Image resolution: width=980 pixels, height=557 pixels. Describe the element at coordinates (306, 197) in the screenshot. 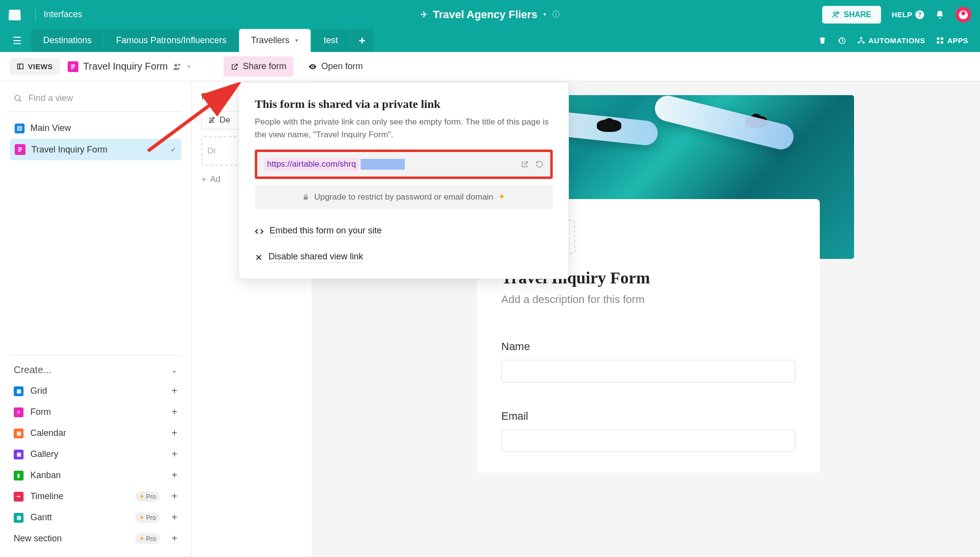

I see `lock-icon` at that location.